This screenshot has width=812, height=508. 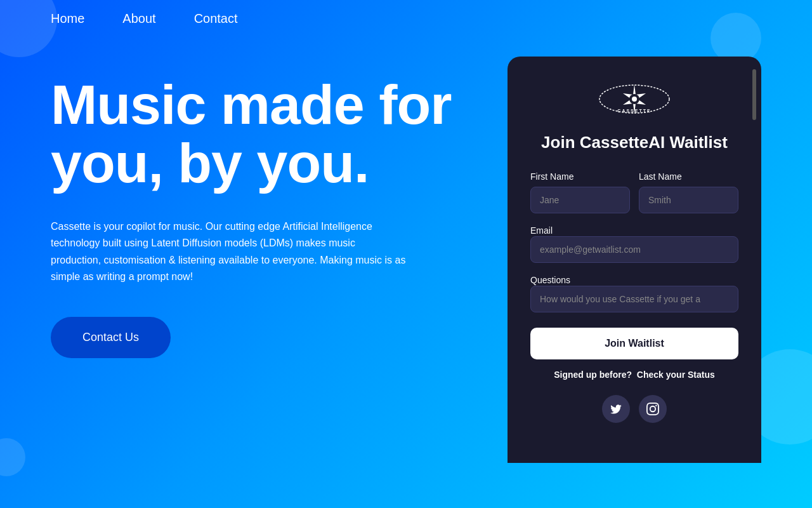 I want to click on contact-us-button: Contact Us, so click(x=110, y=338).